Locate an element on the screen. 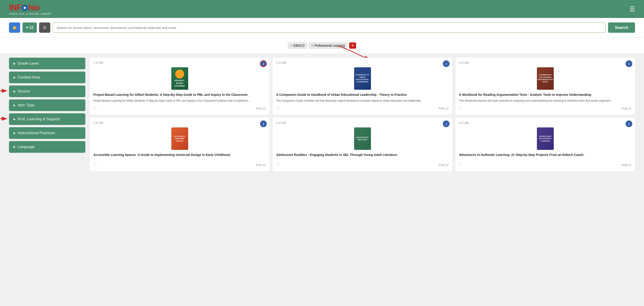 The image size is (644, 306). sidebar-prof-learning-wrapper: ▶ Prof. Learning & Support is located at coordinates (47, 119).